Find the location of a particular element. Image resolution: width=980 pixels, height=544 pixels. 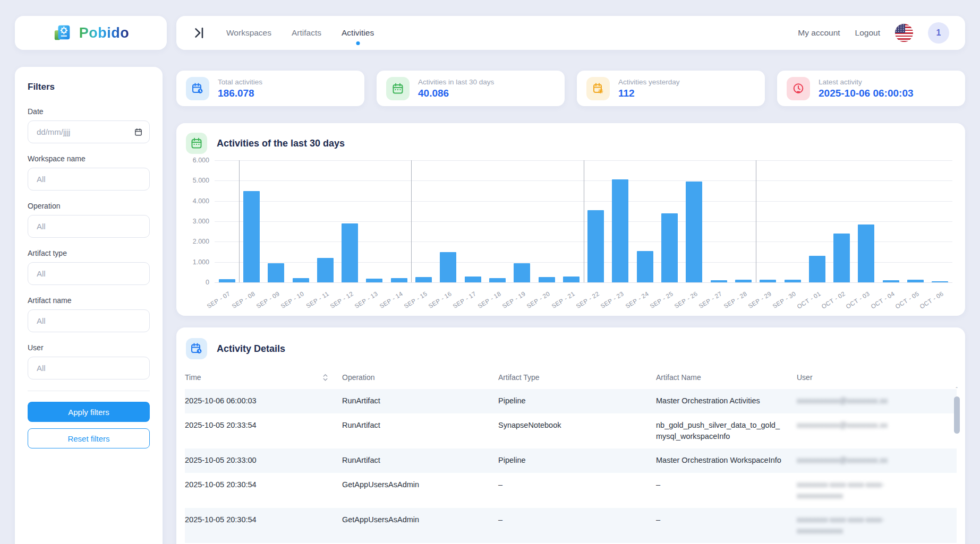

filter-input-user is located at coordinates (89, 368).